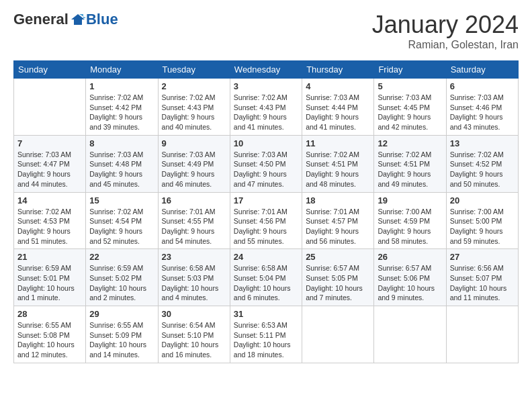 This screenshot has height=411, width=532. What do you see at coordinates (404, 179) in the screenshot?
I see `day-daylight: Daylight: 9 hours and 49 minutes.` at bounding box center [404, 179].